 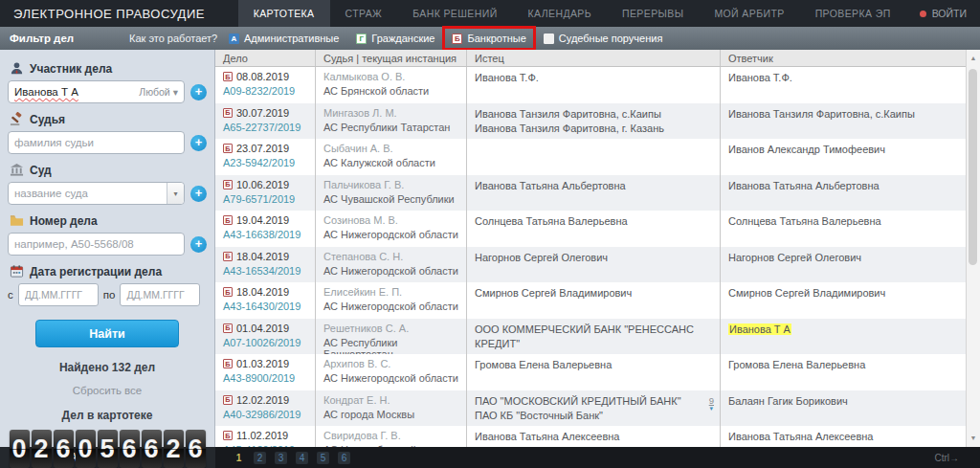 I want to click on page-button: 1, so click(x=239, y=457).